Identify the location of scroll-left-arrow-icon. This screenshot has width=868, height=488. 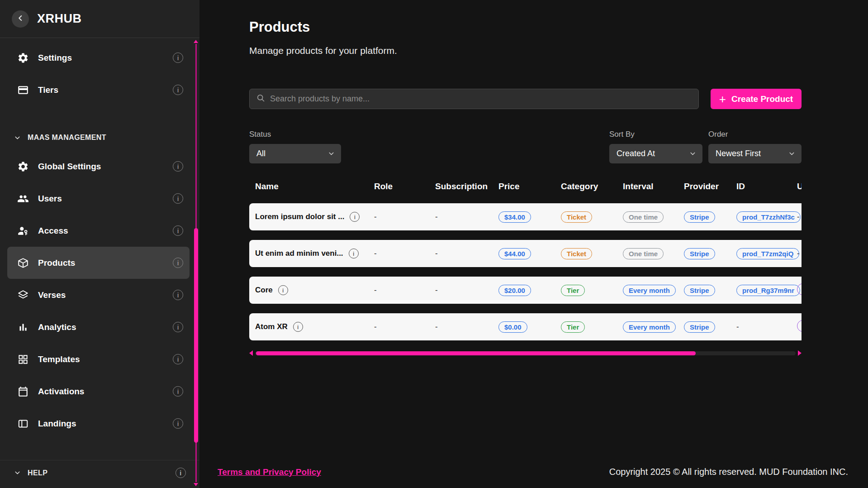
(251, 353).